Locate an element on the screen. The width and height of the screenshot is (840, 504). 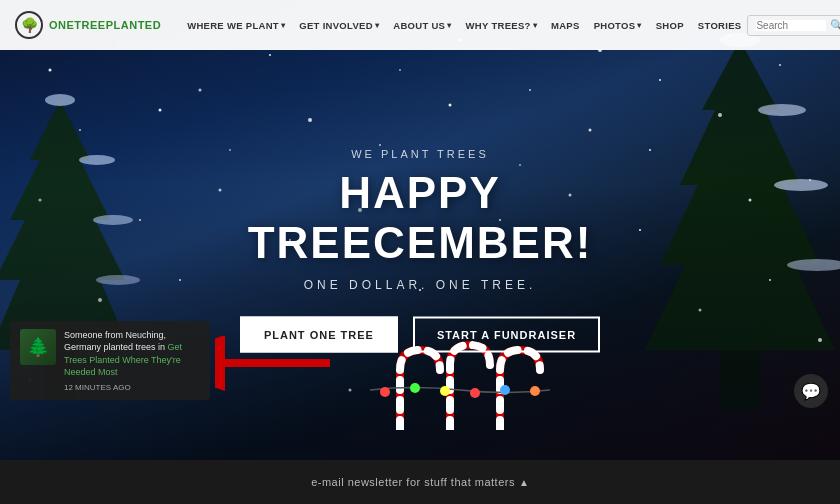
newsletter-expand-icon: ▲ is located at coordinates (524, 482).